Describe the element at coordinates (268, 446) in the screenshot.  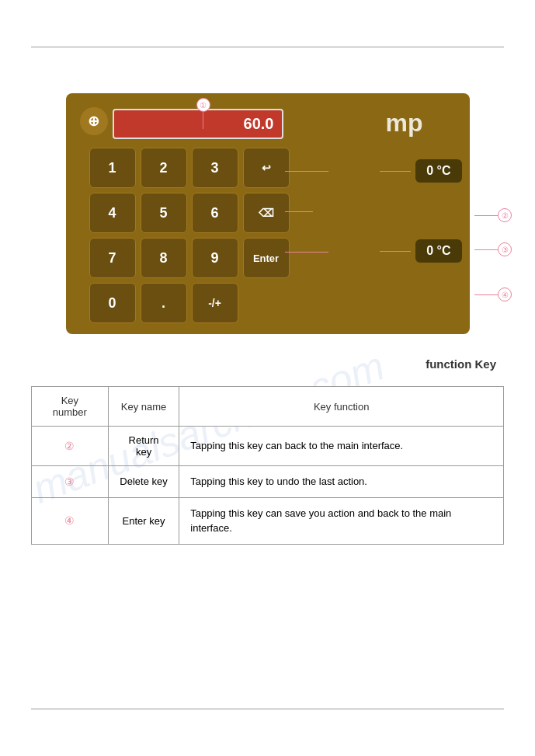
I see `table-row: ② Return key Tapping this key can back t…` at that location.